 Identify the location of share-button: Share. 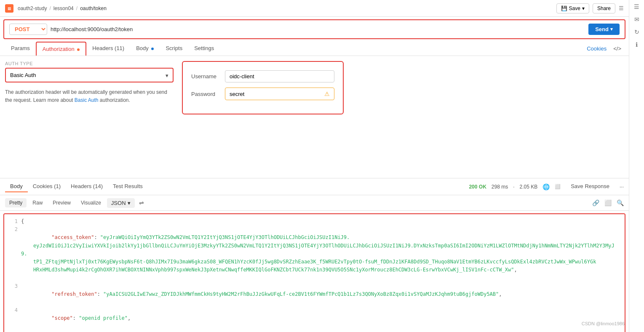
(604, 8).